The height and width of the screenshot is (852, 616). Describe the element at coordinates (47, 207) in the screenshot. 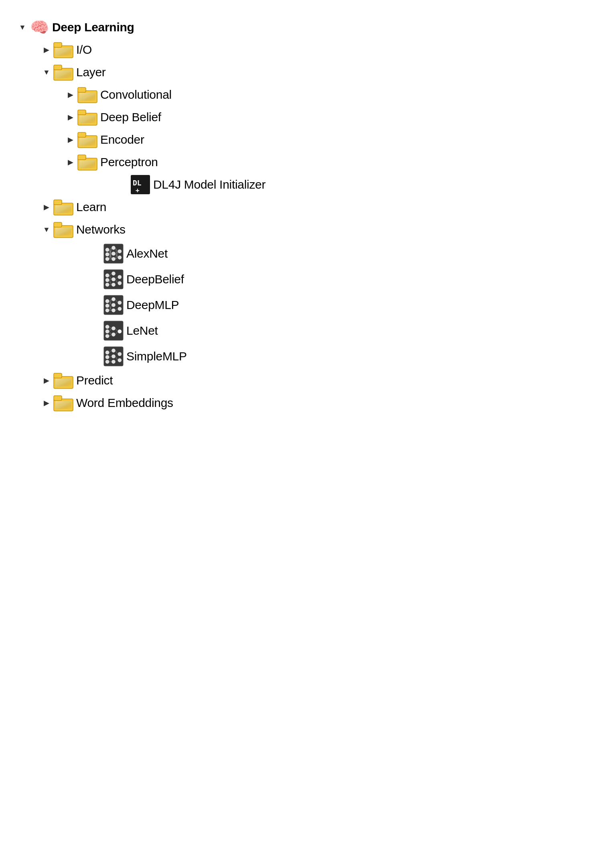

I see `toggle-learn` at that location.